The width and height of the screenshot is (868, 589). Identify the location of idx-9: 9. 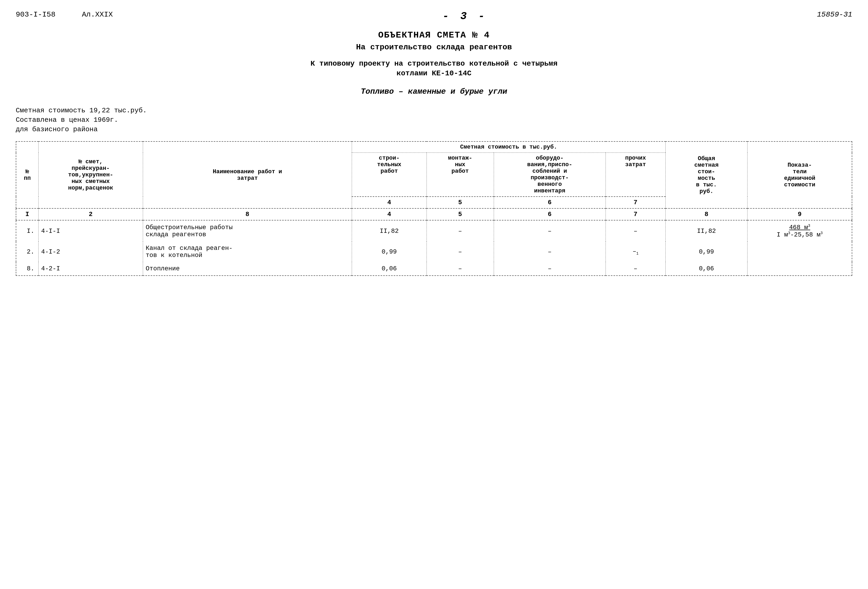
(800, 214).